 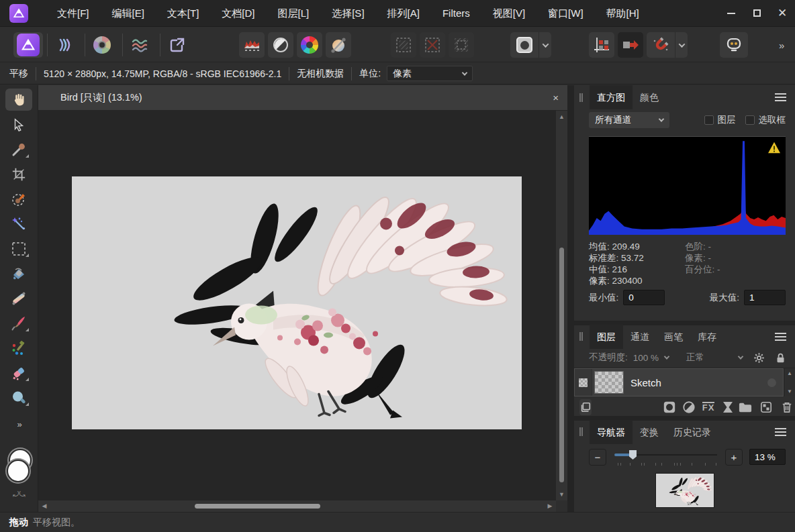 What do you see at coordinates (750, 120) in the screenshot?
I see `marquee-checkbox` at bounding box center [750, 120].